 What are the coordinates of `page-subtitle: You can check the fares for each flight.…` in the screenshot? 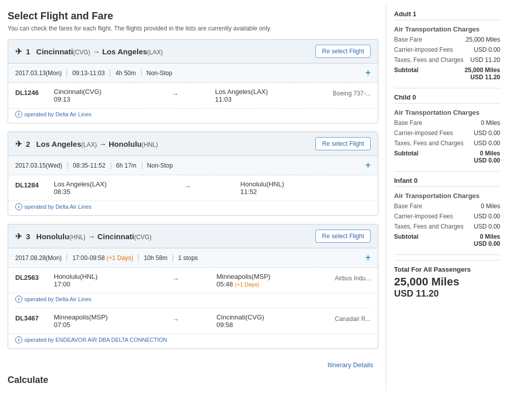 It's located at (193, 28).